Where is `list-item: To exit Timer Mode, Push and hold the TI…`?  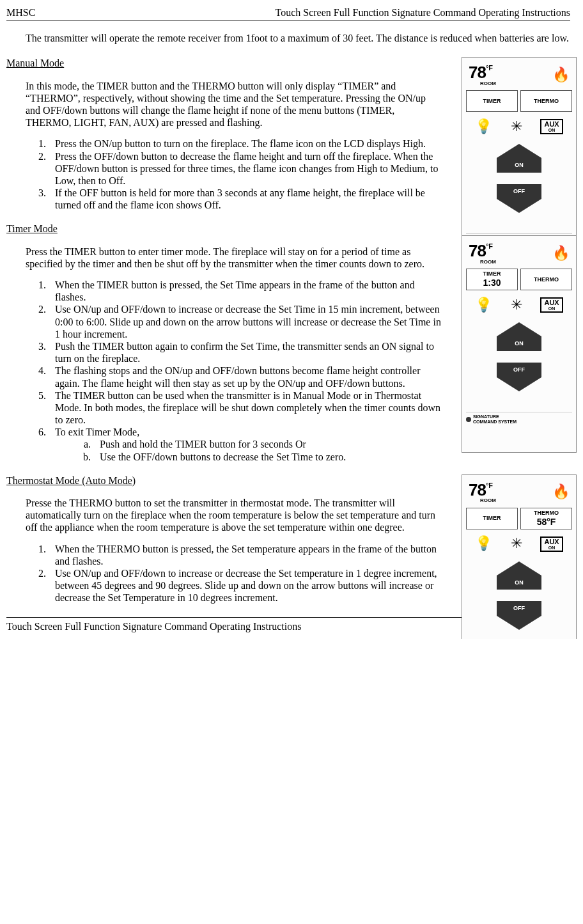 list-item: To exit Timer Mode, Push and hold the TI… is located at coordinates (245, 444).